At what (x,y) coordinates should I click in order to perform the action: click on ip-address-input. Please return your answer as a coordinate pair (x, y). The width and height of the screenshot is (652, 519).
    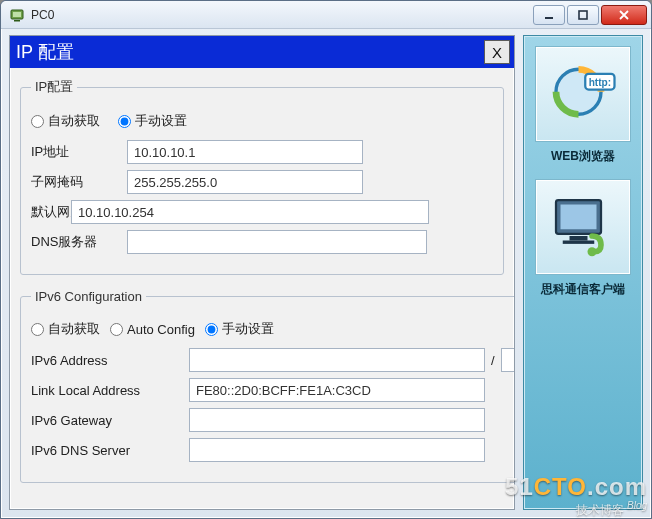
    Looking at the image, I should click on (245, 152).